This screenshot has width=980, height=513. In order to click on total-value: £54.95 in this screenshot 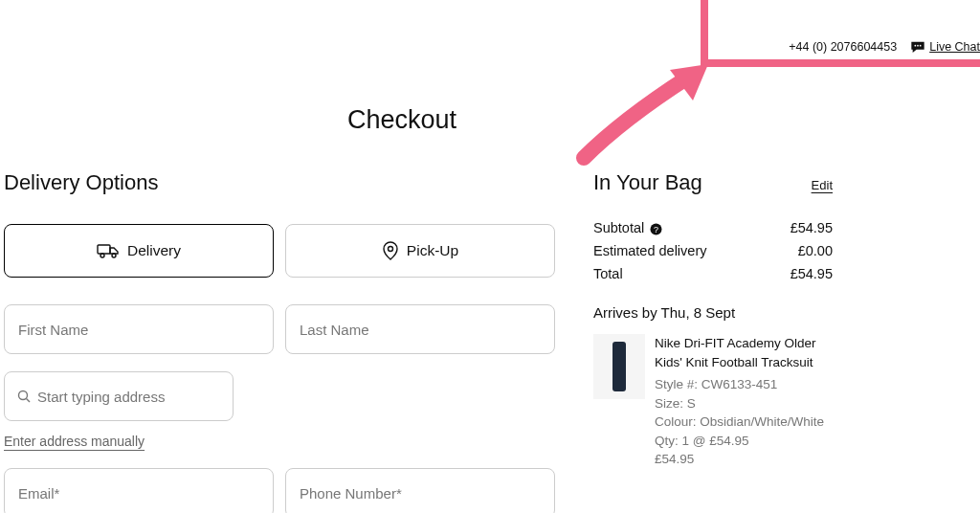, I will do `click(812, 274)`.